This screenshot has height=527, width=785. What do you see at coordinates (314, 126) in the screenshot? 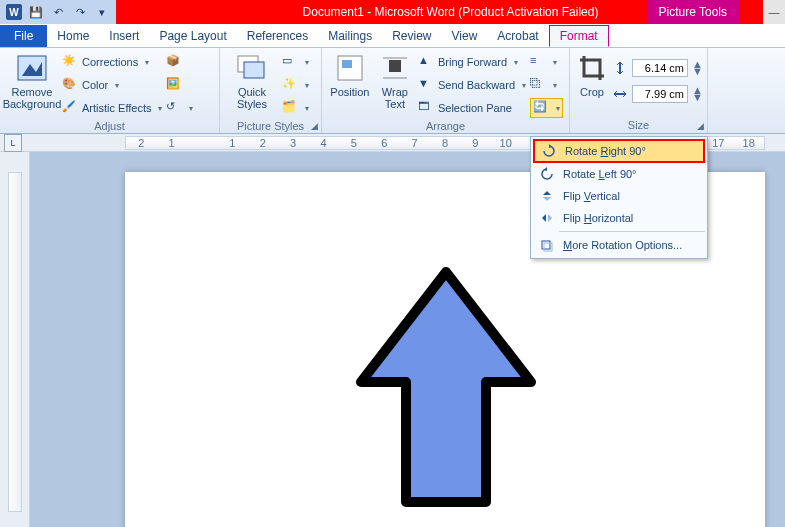
I see `styles-dialog-launcher: ◢` at bounding box center [314, 126].